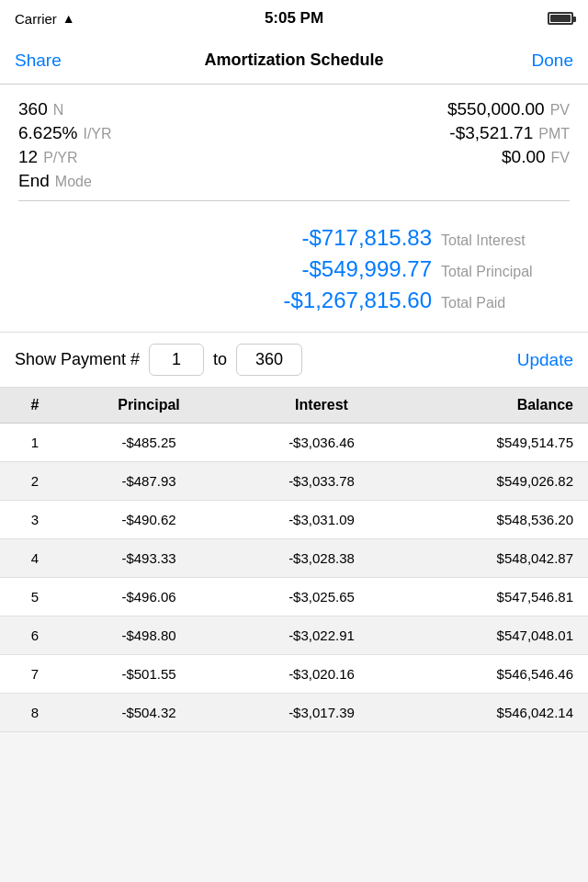 This screenshot has width=588, height=882. I want to click on total-interest-label: Total Interest, so click(505, 241).